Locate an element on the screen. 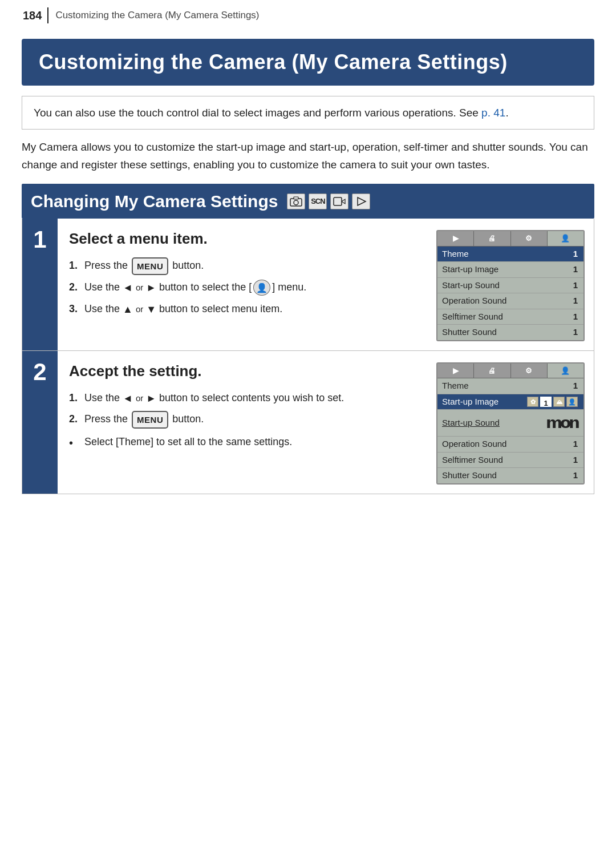 The height and width of the screenshot is (868, 616). menu-tab2-mycam: 👤 is located at coordinates (566, 371).